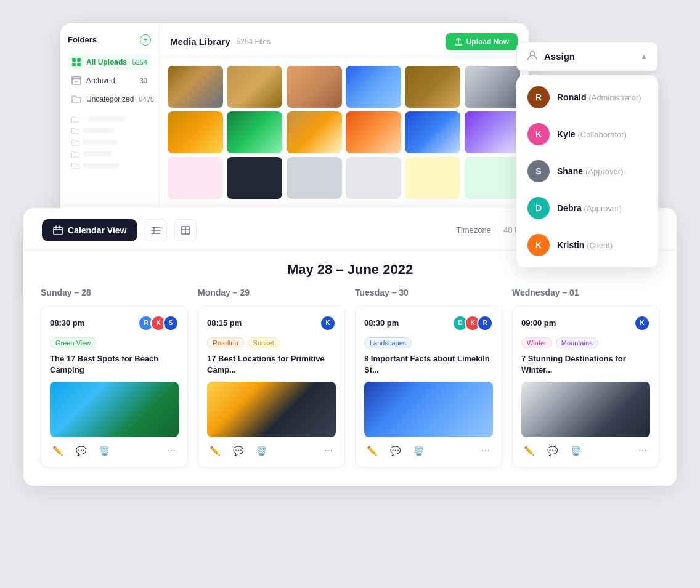 The height and width of the screenshot is (588, 700). What do you see at coordinates (571, 171) in the screenshot?
I see `user-name-shane: Shane` at bounding box center [571, 171].